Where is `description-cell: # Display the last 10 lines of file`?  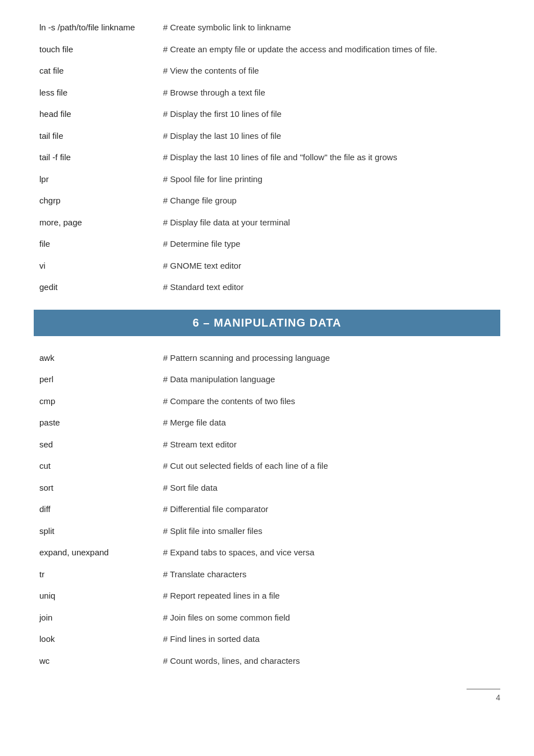 description-cell: # Display the last 10 lines of file is located at coordinates (329, 136).